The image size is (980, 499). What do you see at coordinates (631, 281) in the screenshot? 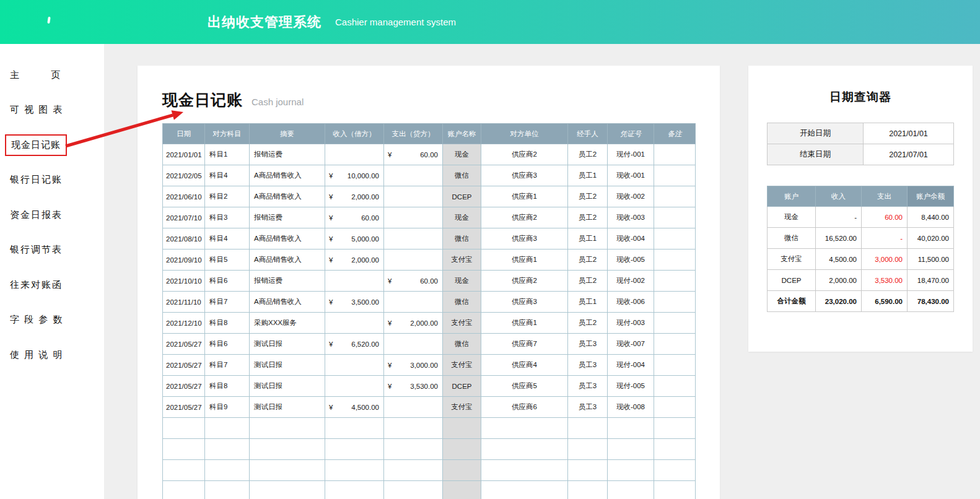
I see `voucher-cell: 现付-002` at bounding box center [631, 281].